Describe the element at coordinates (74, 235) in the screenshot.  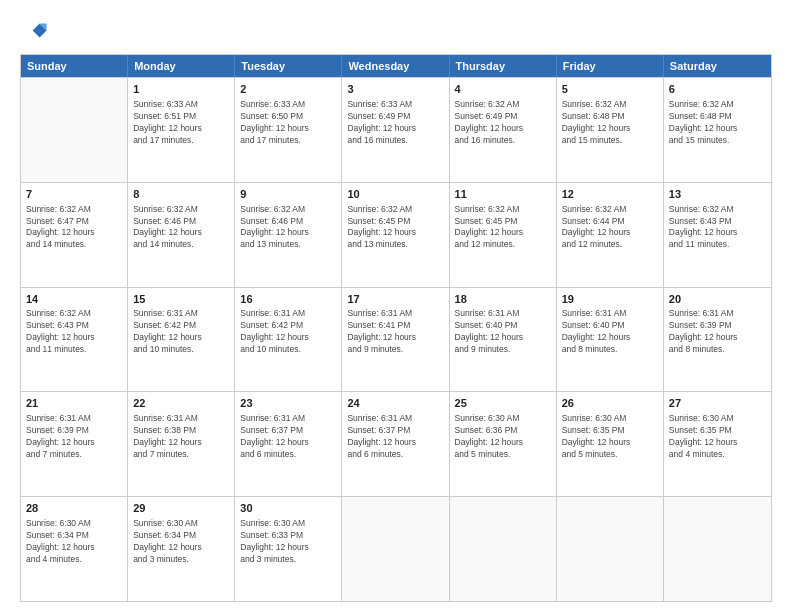
I see `cal-cell: 7Sunrise: 6:32 AMSunset: 6:47 PMDaylight…` at that location.